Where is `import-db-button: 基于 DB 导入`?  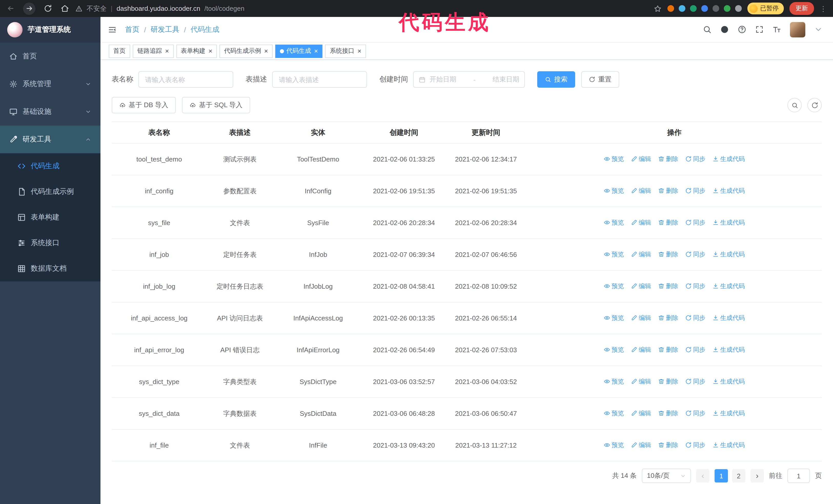
import-db-button: 基于 DB 导入 is located at coordinates (144, 105).